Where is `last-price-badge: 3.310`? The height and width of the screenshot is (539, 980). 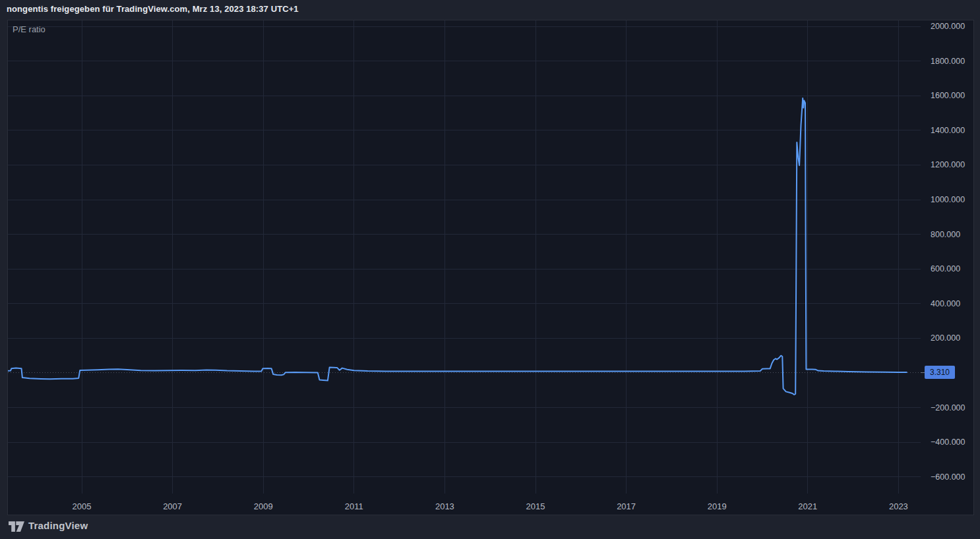
last-price-badge: 3.310 is located at coordinates (940, 372).